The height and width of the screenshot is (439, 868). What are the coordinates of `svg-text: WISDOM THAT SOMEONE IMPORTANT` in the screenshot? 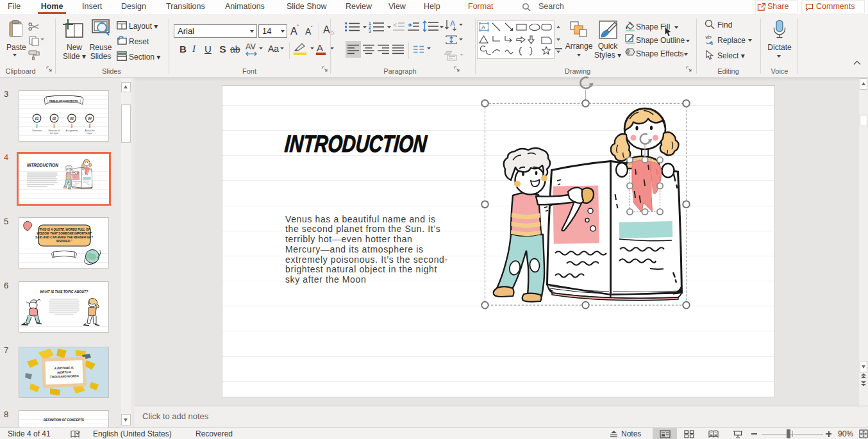 It's located at (64, 233).